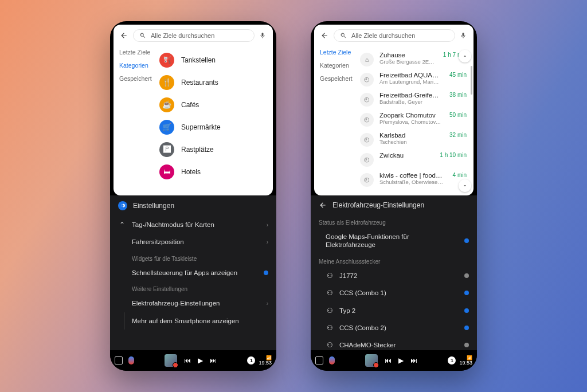  I want to click on category-list: ⛽ Tankstellen🍴 Restaurants☕ Cafés🛒 Super…, so click(214, 121).